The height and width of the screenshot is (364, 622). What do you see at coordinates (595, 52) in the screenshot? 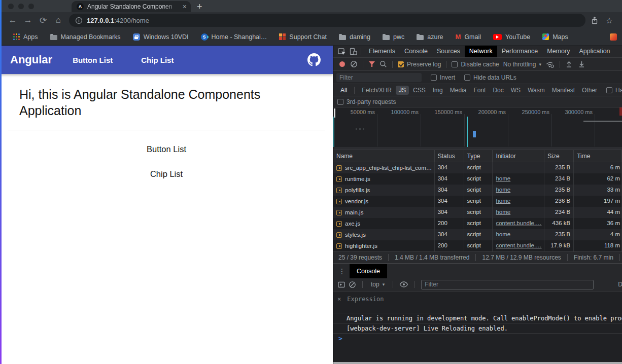
I see `tab-application: Application` at bounding box center [595, 52].